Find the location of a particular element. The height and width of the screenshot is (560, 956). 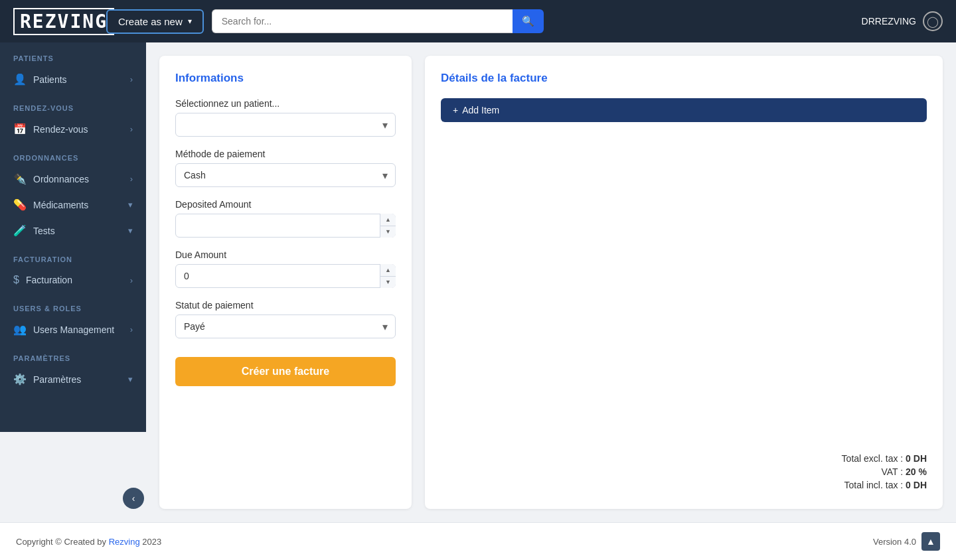

tests-icon: 🧪 is located at coordinates (20, 231).